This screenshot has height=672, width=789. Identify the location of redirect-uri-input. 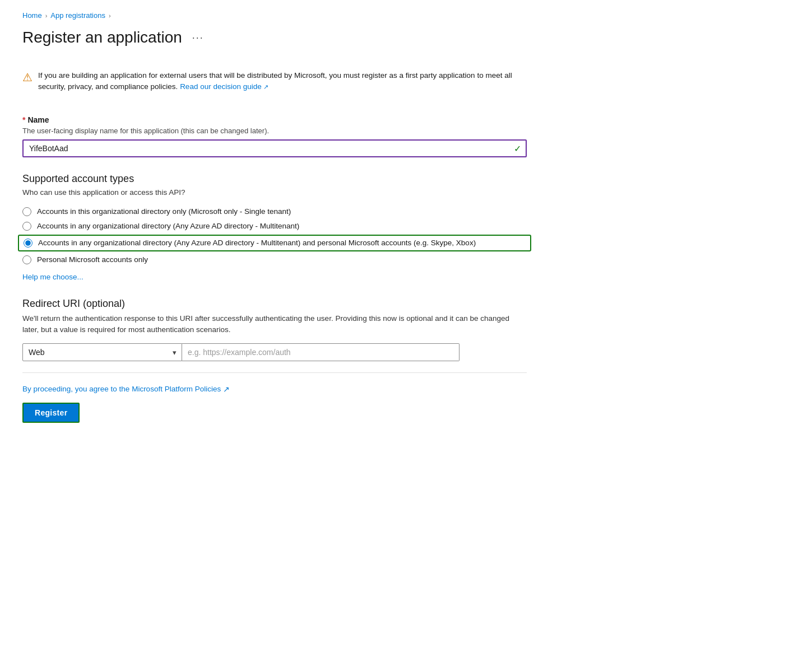
(321, 352).